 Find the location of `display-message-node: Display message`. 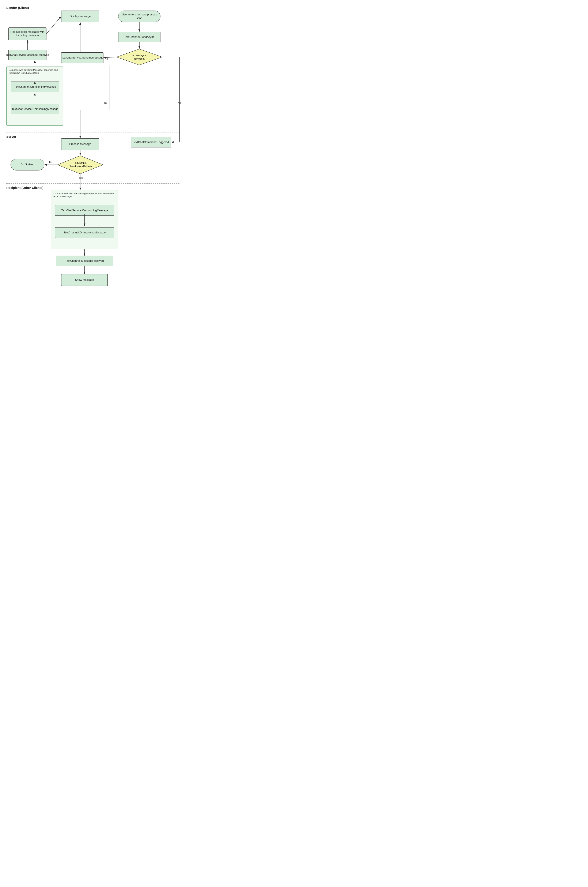

display-message-node: Display message is located at coordinates (80, 17).